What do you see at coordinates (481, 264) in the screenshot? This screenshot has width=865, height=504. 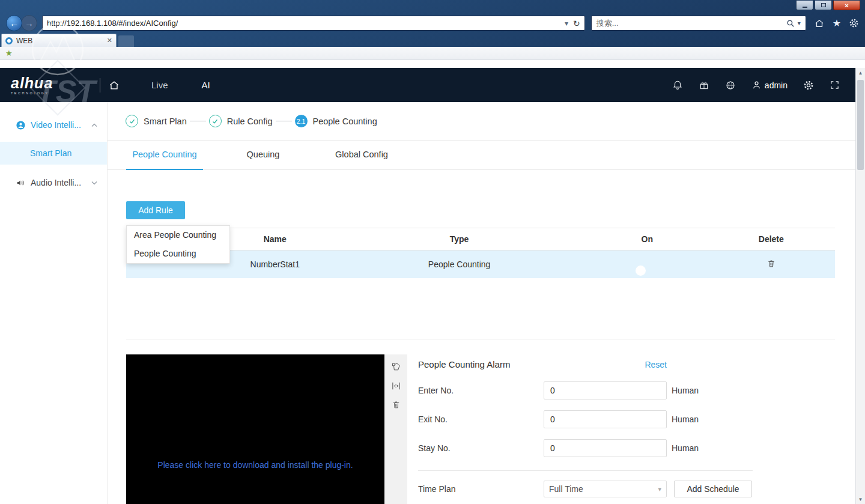 I see `table-row: NumberStat1 People Counting` at bounding box center [481, 264].